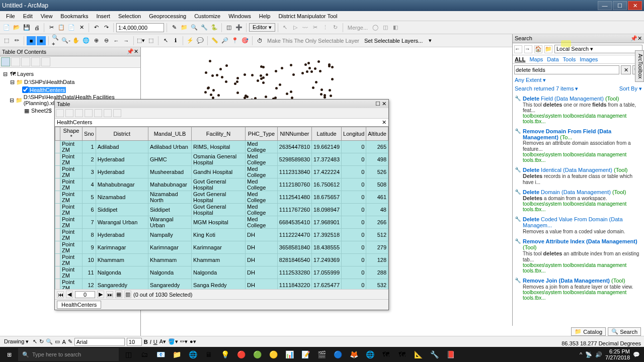  What do you see at coordinates (605, 6) in the screenshot?
I see `minimize-button: —` at bounding box center [605, 6].